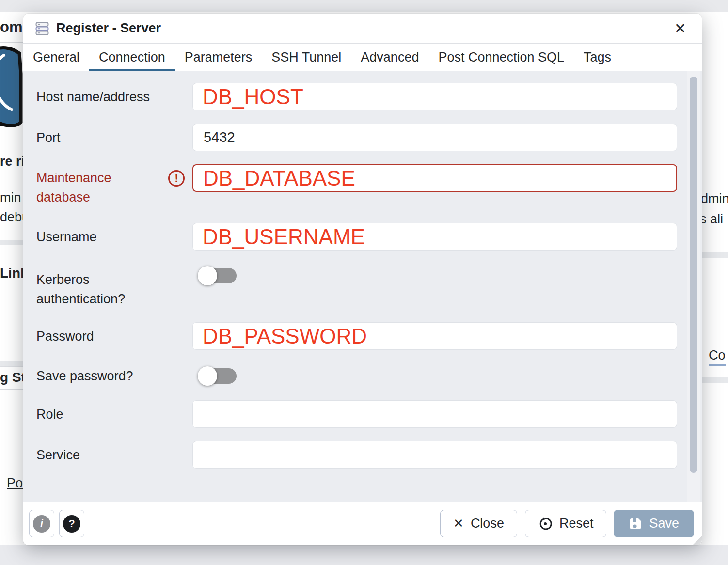  What do you see at coordinates (42, 523) in the screenshot?
I see `sql-info-button: i` at bounding box center [42, 523].